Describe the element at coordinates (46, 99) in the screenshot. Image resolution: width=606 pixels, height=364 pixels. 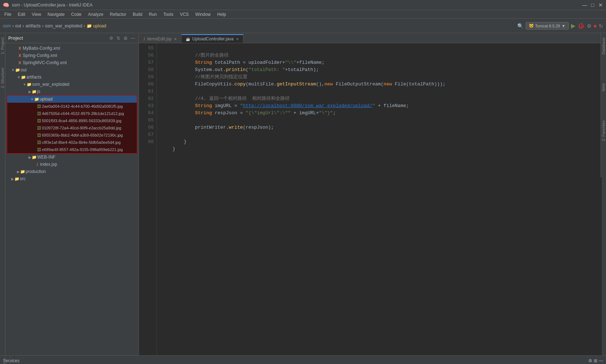
I see `tree-label: upload` at that location.